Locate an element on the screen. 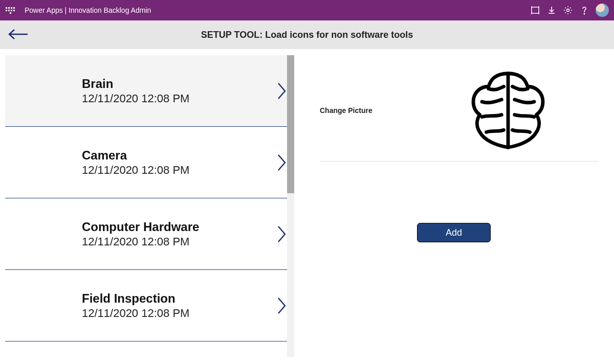 Image resolution: width=614 pixels, height=364 pixels. app-title: Power Apps | Innovation Backlog Admin is located at coordinates (88, 10).